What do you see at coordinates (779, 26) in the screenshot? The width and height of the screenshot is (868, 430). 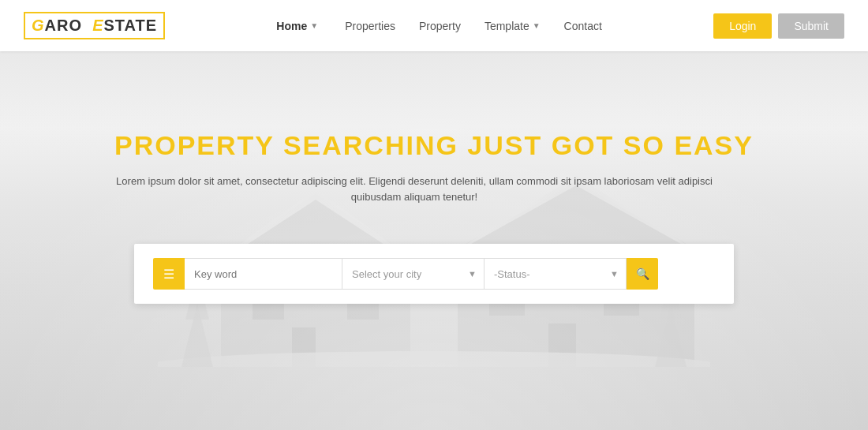 I see `header-buttons: Login Submit` at bounding box center [779, 26].